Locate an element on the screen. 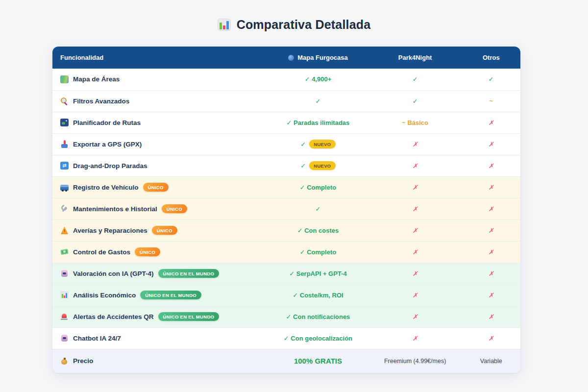  feature-label: Precio is located at coordinates (83, 361).